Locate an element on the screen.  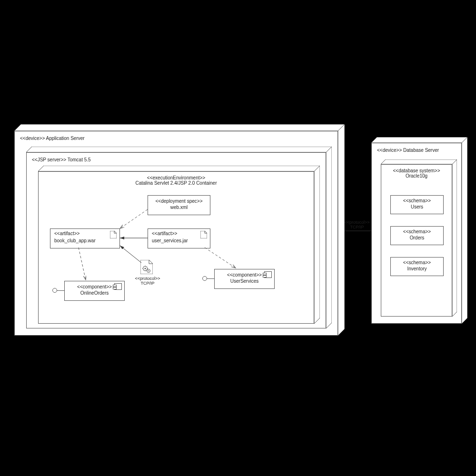
box-schema-users: <<schema>>Users is located at coordinates (417, 205).